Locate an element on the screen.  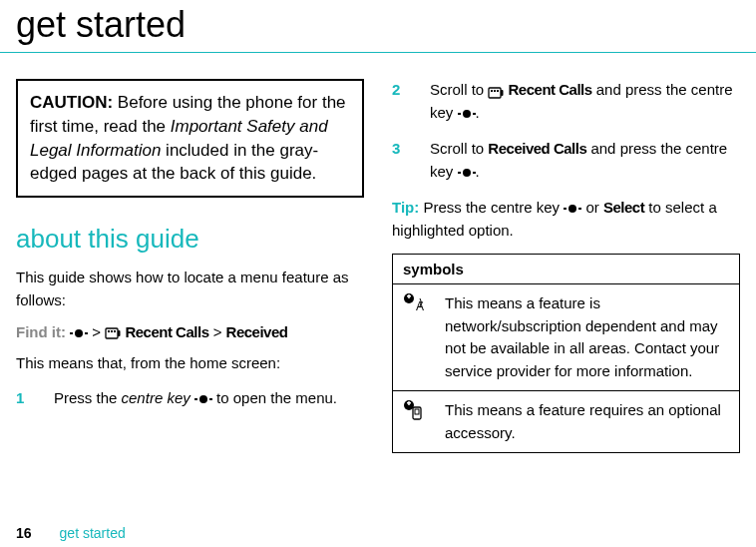
about-intro: This guide shows how to locate a menu fe… is located at coordinates (189, 289).